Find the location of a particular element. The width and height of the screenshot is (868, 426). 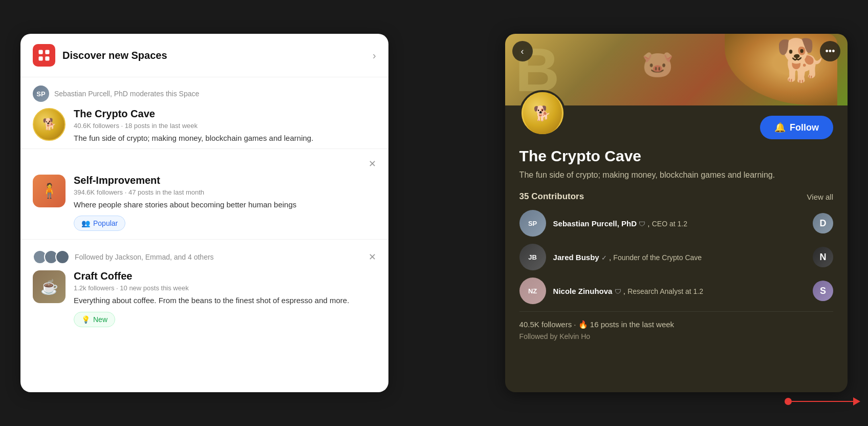

contributor-item-0: SP Sebastian Purcell, PhD 🛡 , CEO at 1.2… is located at coordinates (677, 223).